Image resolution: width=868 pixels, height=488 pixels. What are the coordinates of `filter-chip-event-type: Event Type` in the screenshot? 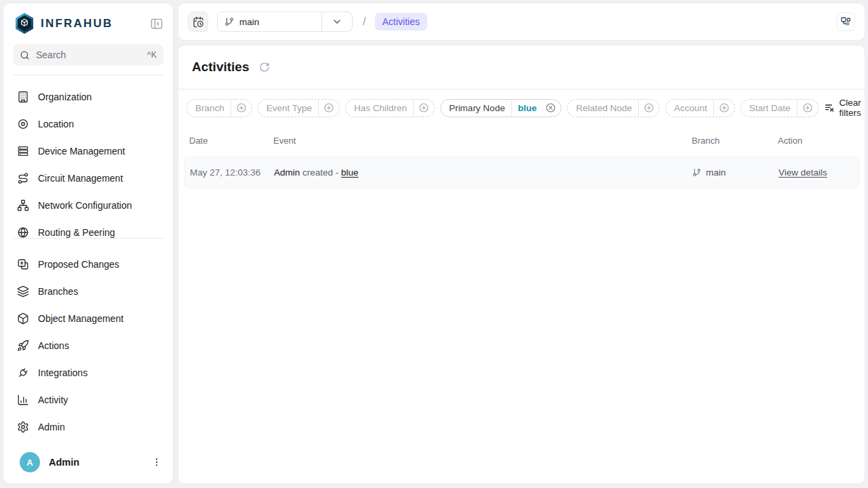 It's located at (298, 108).